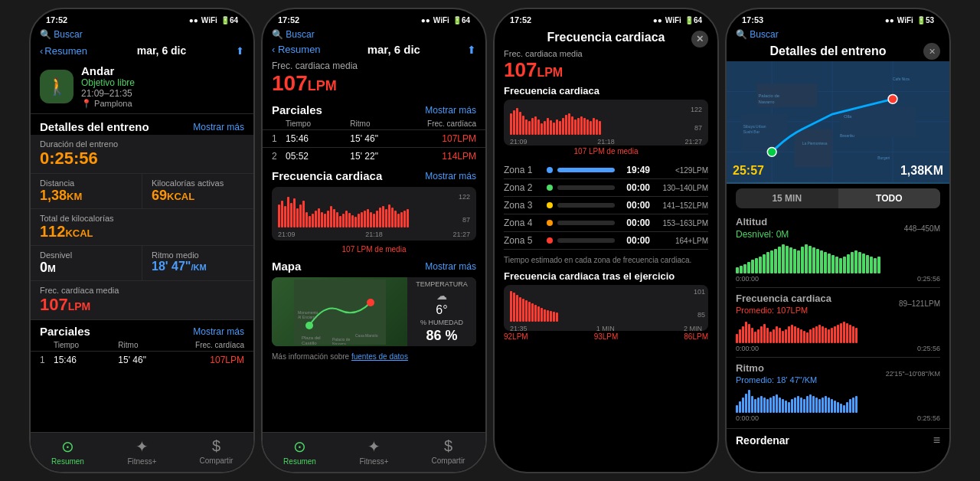  Describe the element at coordinates (216, 446) in the screenshot. I see `compartir-icon-1: $` at that location.